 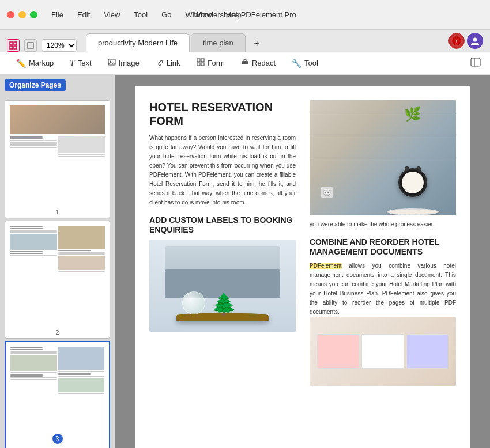 I want to click on form-tool-button: Form, so click(x=211, y=63).